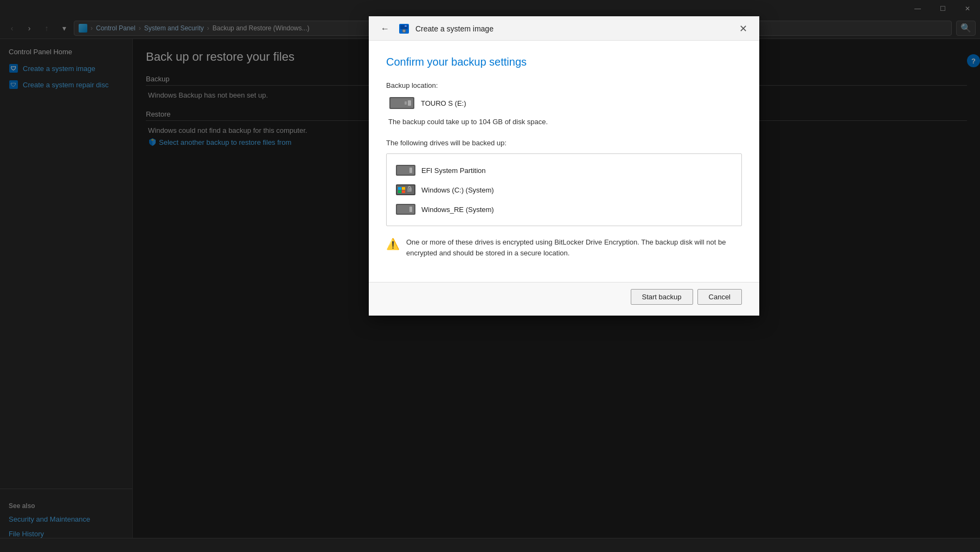 The width and height of the screenshot is (980, 552). I want to click on dialog-footer: Start backup Cancel, so click(564, 299).